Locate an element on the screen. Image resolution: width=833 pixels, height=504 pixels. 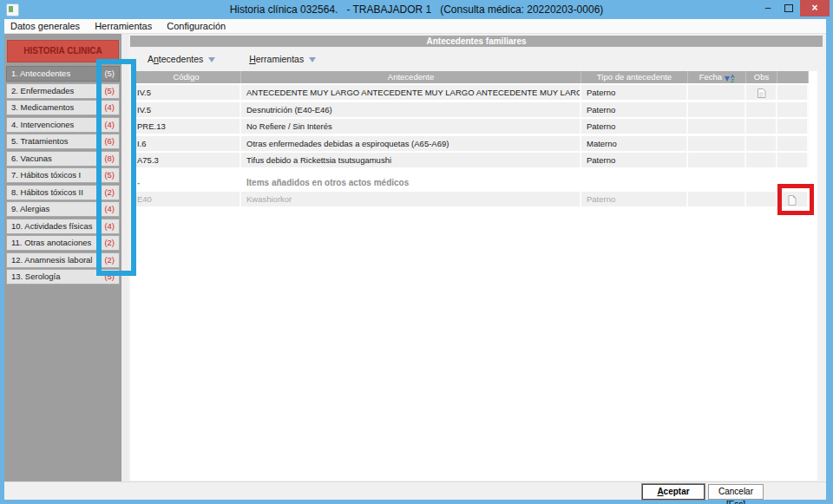
dropdown-label: tecedentes is located at coordinates (180, 59).